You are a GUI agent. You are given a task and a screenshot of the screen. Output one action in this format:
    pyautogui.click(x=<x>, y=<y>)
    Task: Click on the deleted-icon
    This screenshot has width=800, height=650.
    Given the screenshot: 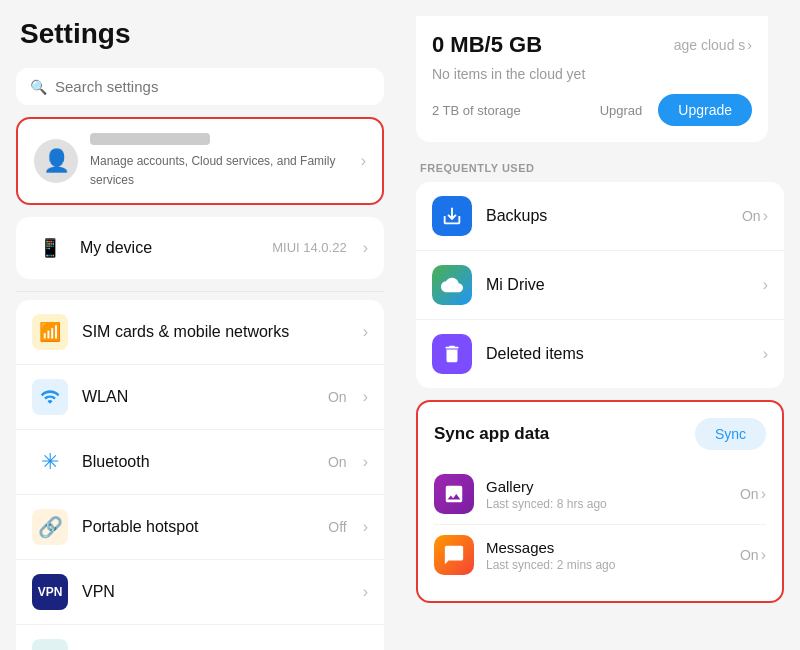 What is the action you would take?
    pyautogui.click(x=452, y=354)
    